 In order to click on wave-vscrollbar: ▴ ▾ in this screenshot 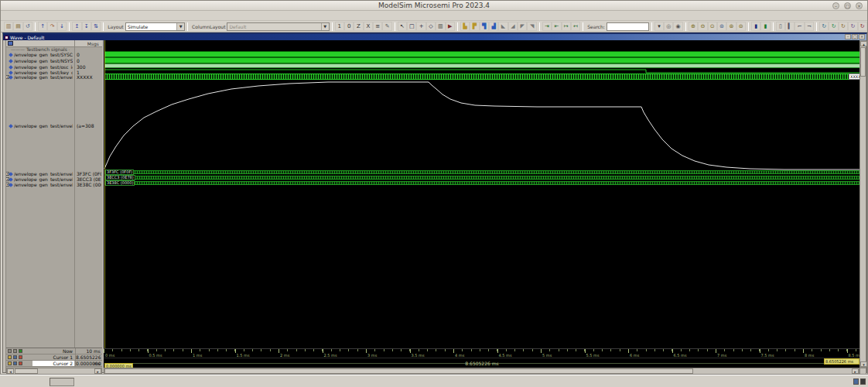, I will do `click(863, 204)`.